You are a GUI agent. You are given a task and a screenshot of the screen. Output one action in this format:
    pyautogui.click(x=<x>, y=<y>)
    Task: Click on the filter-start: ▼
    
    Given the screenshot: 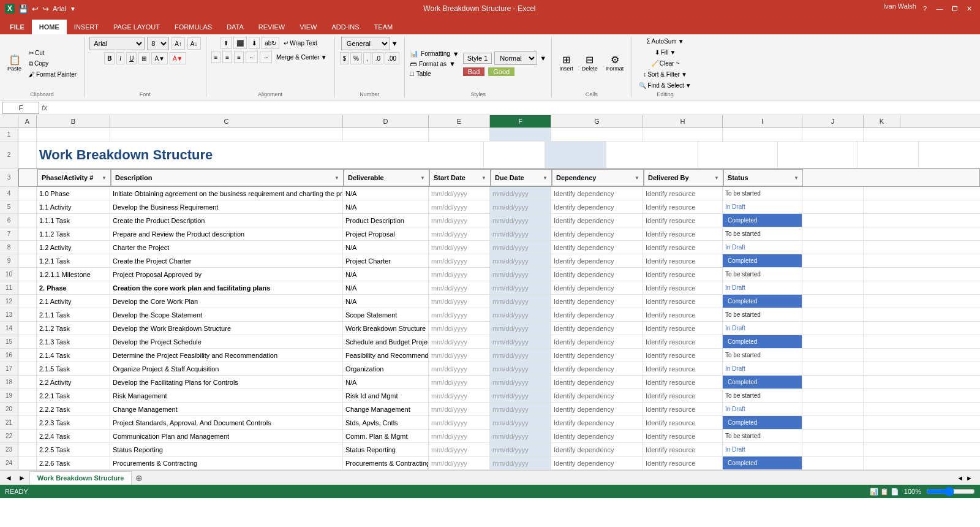 What is the action you would take?
    pyautogui.click(x=484, y=178)
    